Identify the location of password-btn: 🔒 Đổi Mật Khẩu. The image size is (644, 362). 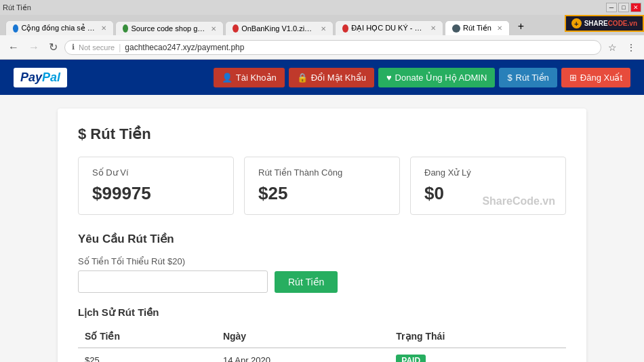
(331, 77).